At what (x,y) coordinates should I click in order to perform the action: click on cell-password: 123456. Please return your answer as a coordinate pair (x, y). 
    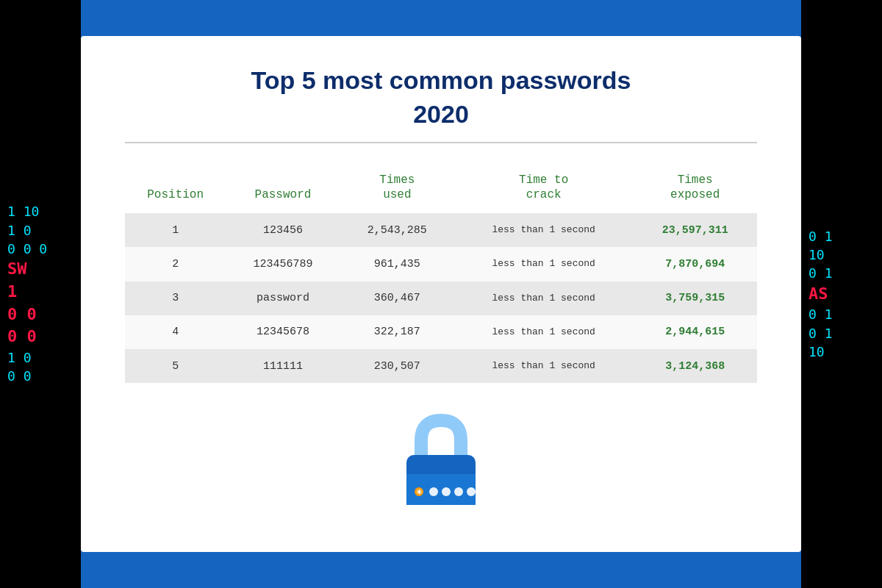
    Looking at the image, I should click on (282, 230).